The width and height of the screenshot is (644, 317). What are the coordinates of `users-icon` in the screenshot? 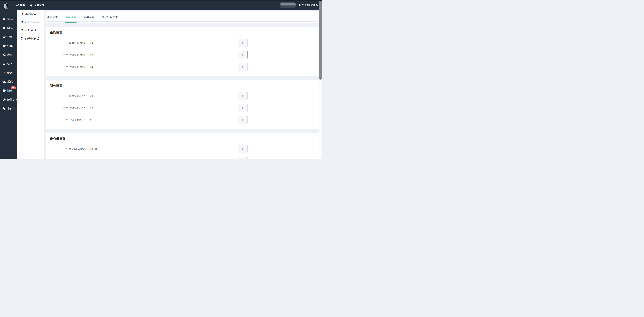 It's located at (4, 37).